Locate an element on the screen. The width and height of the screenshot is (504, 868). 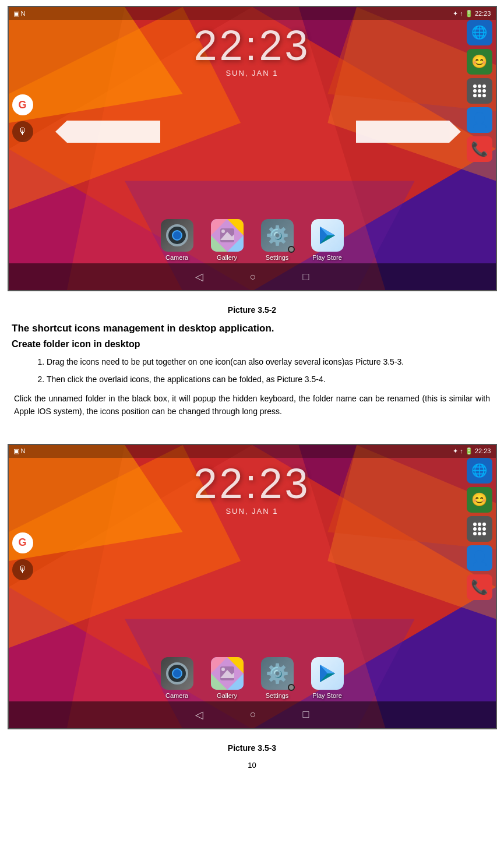
right-dock-1: 🌐 😊 👤 📞 is located at coordinates (480, 91).